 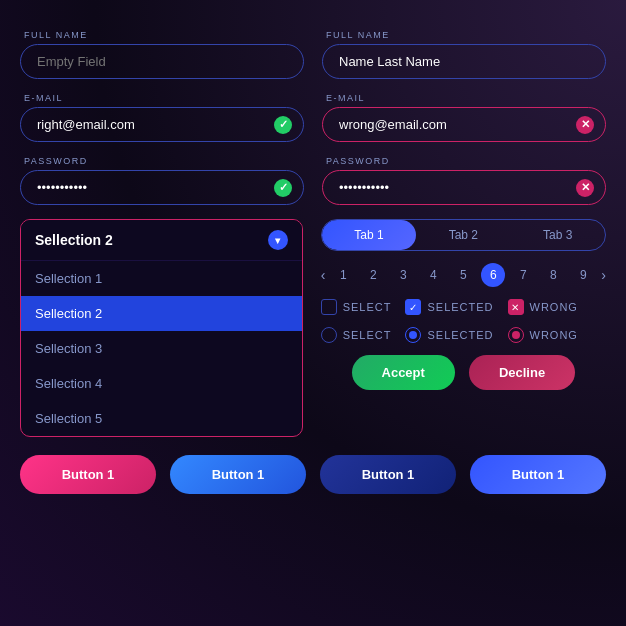 I want to click on password-wrong-icon, so click(x=585, y=188).